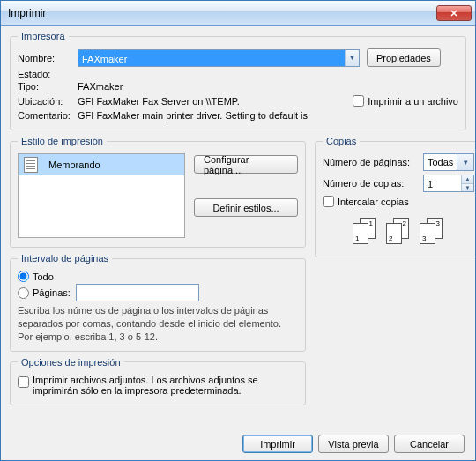 This screenshot has height=461, width=476. What do you see at coordinates (48, 86) in the screenshot?
I see `printer-type-label: Tipo:` at bounding box center [48, 86].